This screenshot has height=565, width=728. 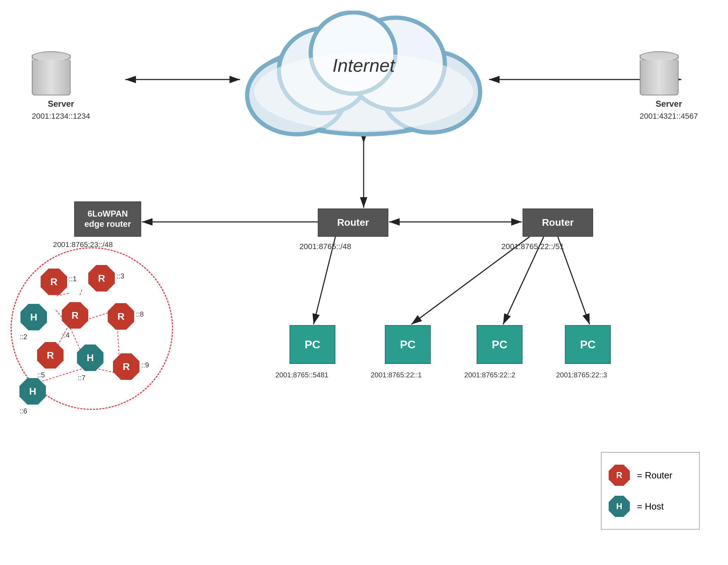 I want to click on internet-label: Internet, so click(x=364, y=65).